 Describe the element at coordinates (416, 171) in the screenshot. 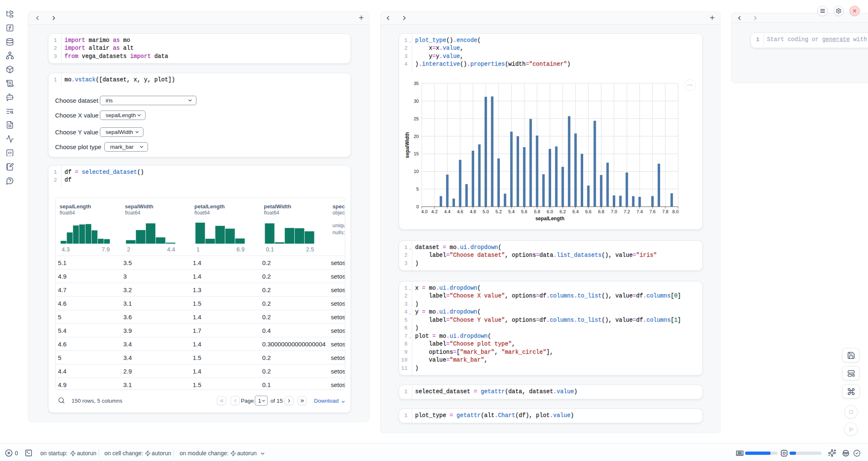

I see `svg-text: 10` at that location.